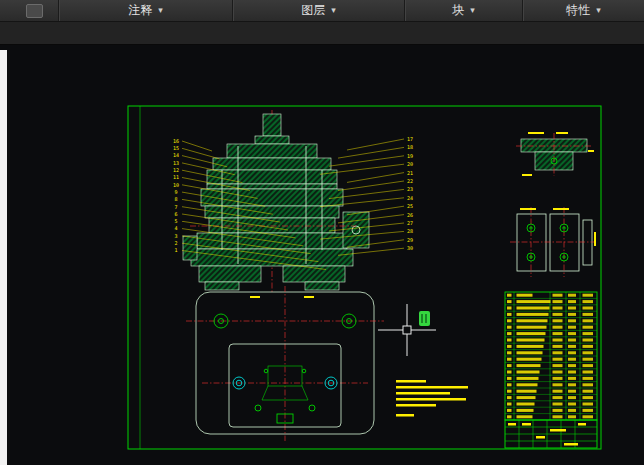 The width and height of the screenshot is (644, 465). I want to click on svg-text: 3, so click(176, 236).